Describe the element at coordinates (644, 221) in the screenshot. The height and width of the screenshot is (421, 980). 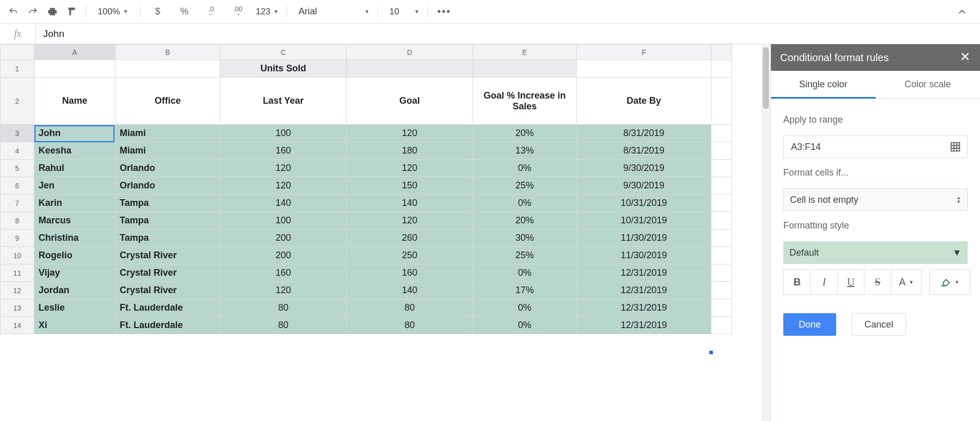
I see `cell: 10/31/2019` at that location.